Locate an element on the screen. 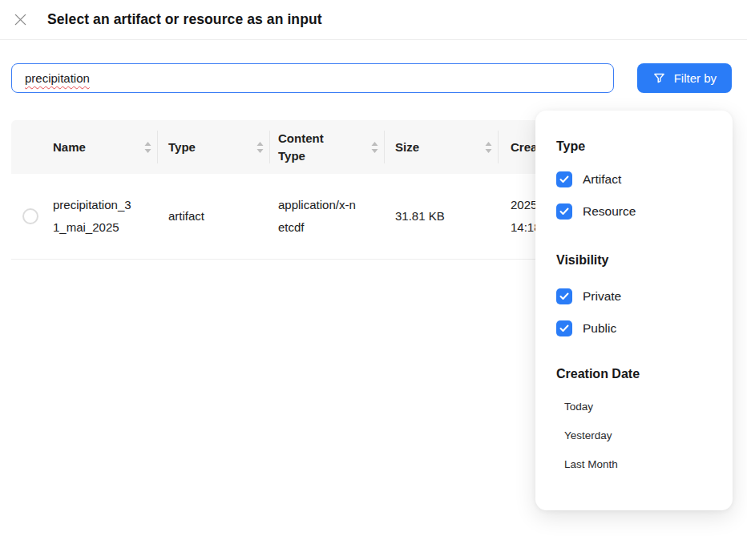 This screenshot has width=747, height=560. close-icon is located at coordinates (20, 19).